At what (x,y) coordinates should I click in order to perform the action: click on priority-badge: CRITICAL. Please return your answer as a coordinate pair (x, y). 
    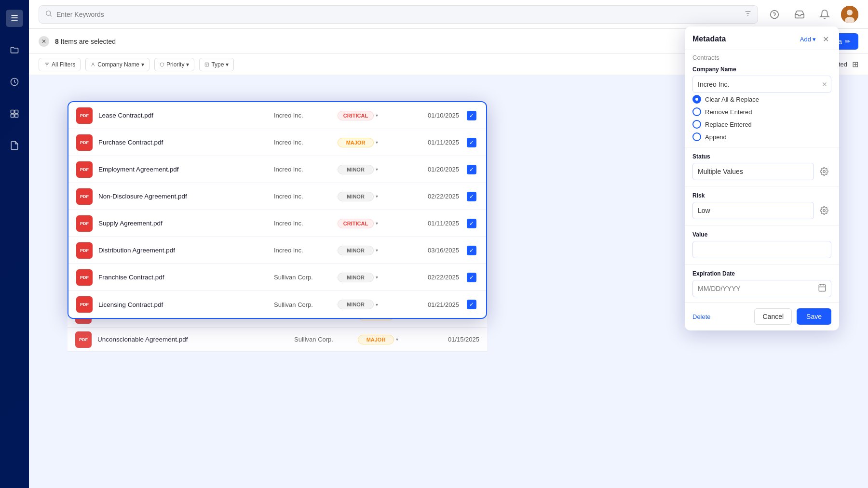
    Looking at the image, I should click on (356, 224).